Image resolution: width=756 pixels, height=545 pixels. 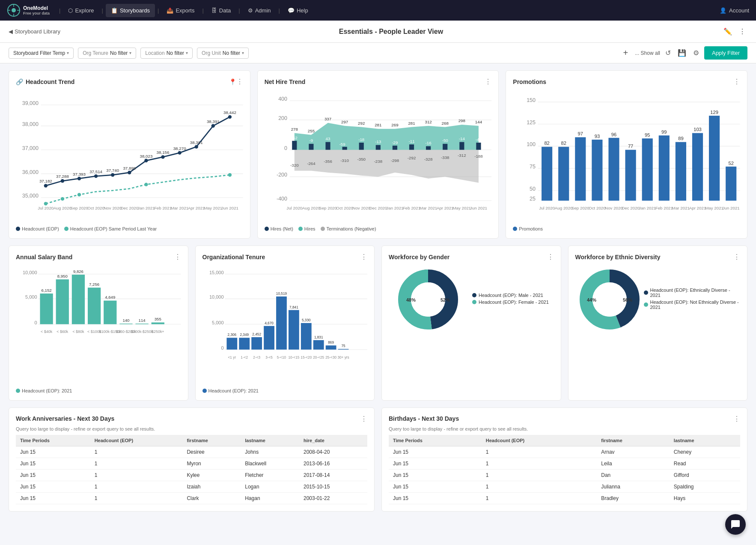 I want to click on exports-icon: 📤, so click(x=170, y=10).